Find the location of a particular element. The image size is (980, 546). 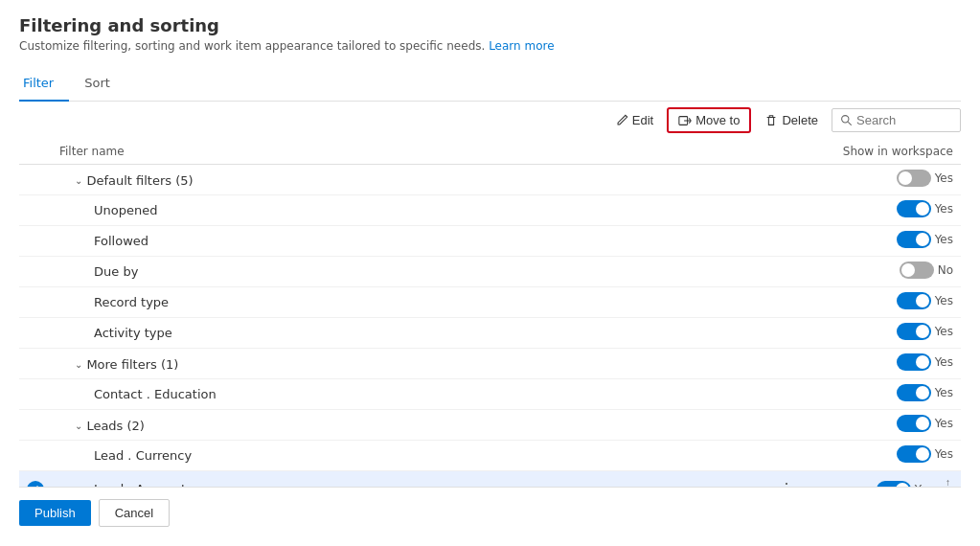

toggle-container: No is located at coordinates (926, 270).